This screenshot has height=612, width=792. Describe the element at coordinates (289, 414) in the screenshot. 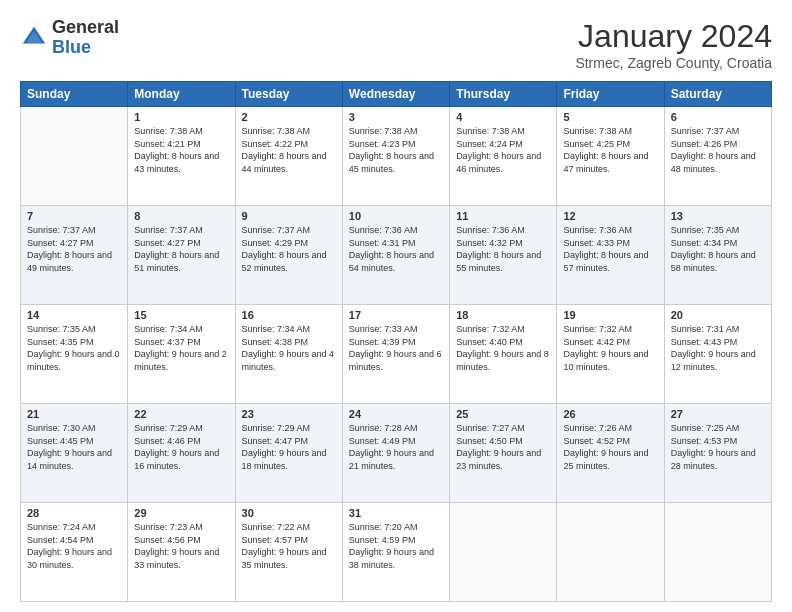

I see `day-number: 23` at that location.